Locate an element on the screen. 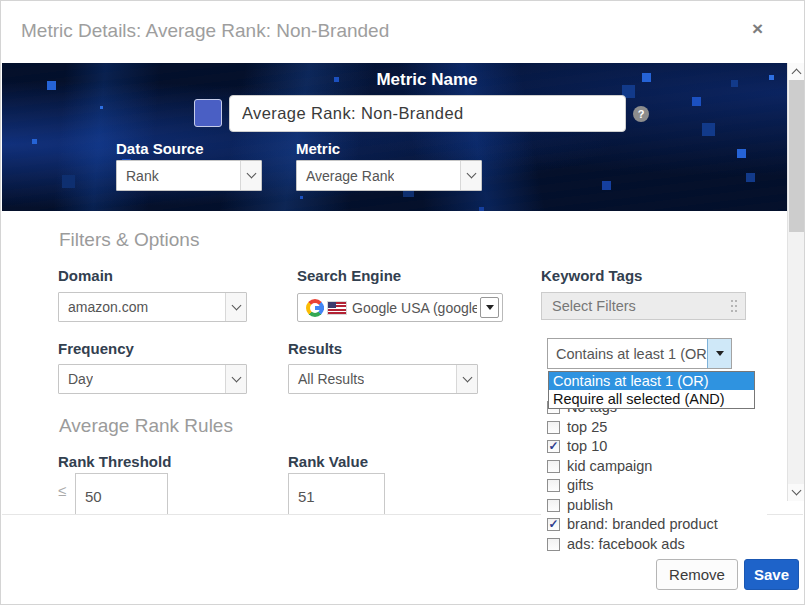 The height and width of the screenshot is (605, 805). less-equal-icon: ≤ is located at coordinates (62, 490).